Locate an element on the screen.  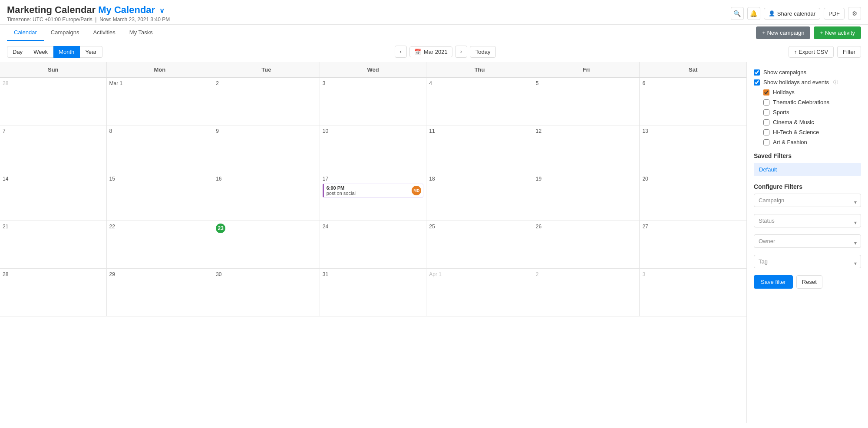
bell-icon: 🔔 is located at coordinates (754, 13).